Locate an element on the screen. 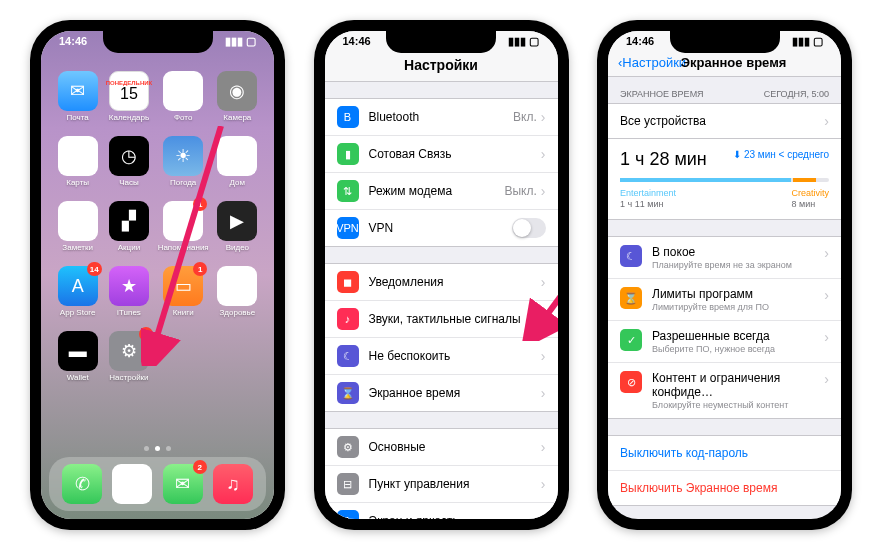 This screenshot has height=551, width=882. feature-icon: ⊘ is located at coordinates (631, 382).